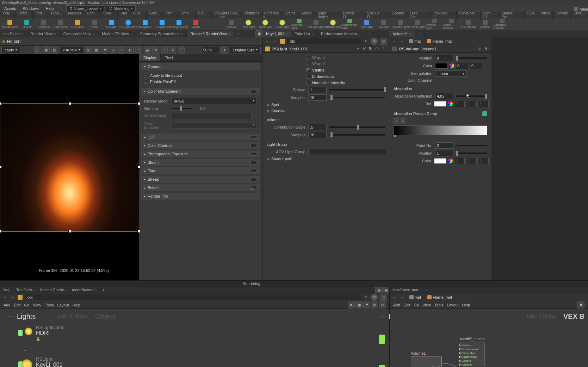 The height and width of the screenshot is (367, 588). What do you see at coordinates (406, 290) in the screenshot?
I see `net-tab: /mat/Flame_mat▾` at bounding box center [406, 290].